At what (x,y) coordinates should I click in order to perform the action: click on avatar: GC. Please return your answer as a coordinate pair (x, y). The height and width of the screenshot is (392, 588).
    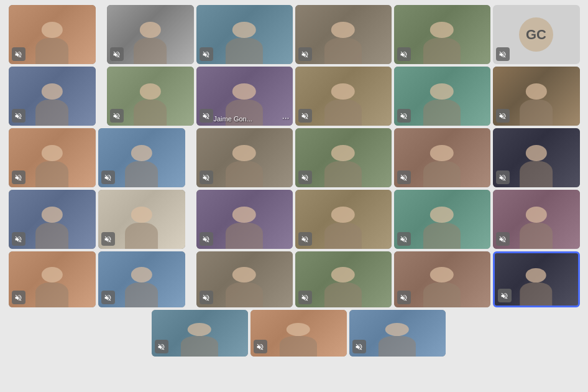
    Looking at the image, I should click on (536, 35).